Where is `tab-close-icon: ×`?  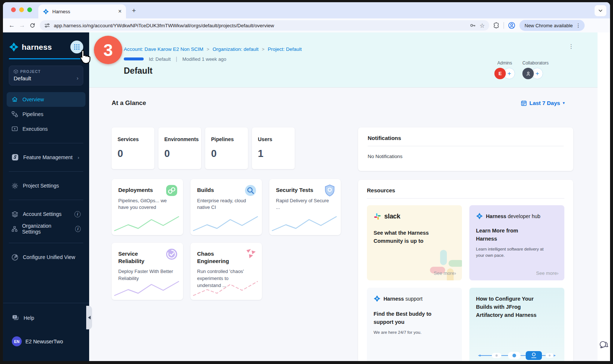 tab-close-icon: × is located at coordinates (120, 11).